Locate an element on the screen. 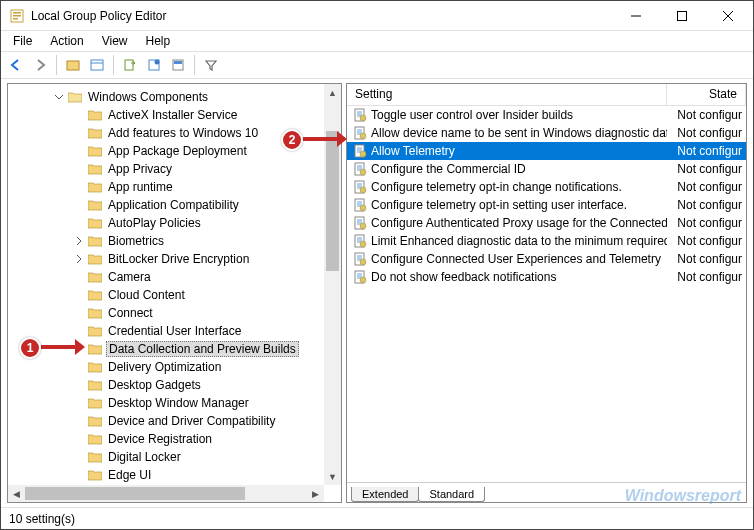  export-button is located at coordinates (130, 65).